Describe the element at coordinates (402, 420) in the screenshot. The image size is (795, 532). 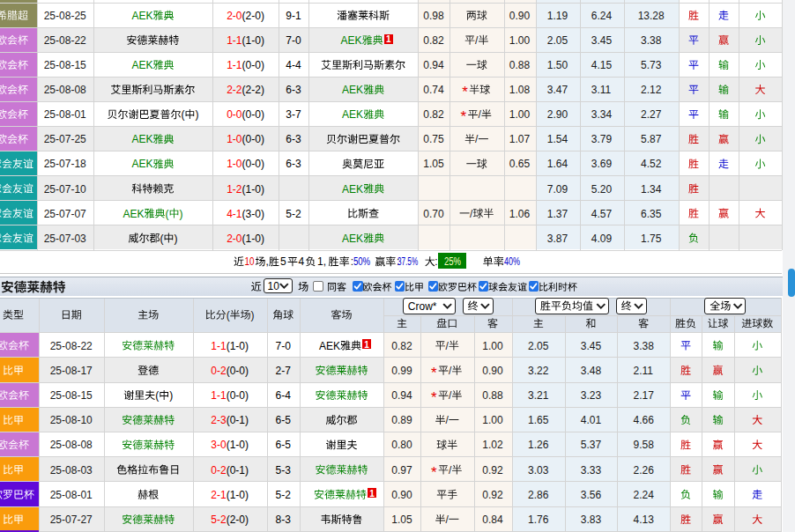
I see `svg-text: 0.89` at that location.